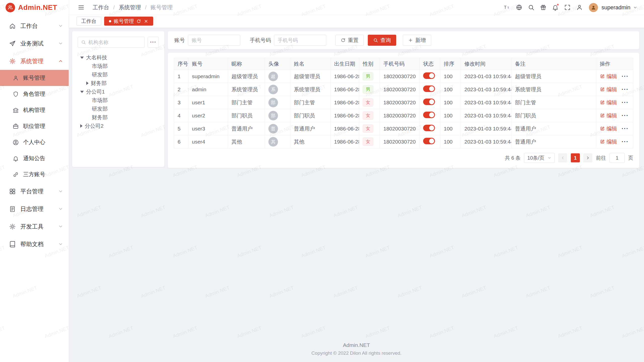 The image size is (644, 362). What do you see at coordinates (34, 110) in the screenshot?
I see `sidebar-item-org-management: 机构管理` at bounding box center [34, 110].